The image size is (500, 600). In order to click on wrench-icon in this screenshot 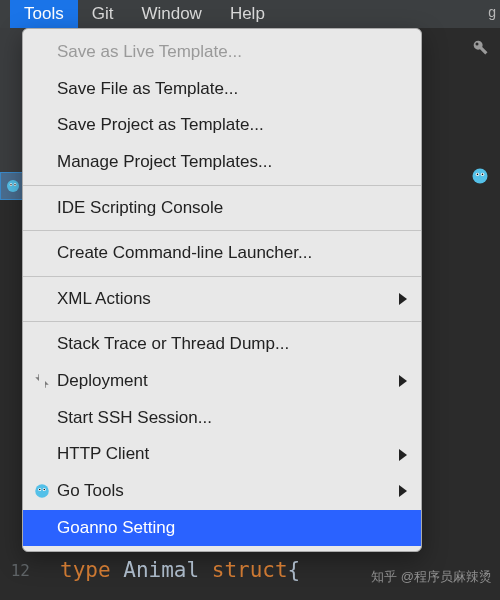, I will do `click(480, 47)`.